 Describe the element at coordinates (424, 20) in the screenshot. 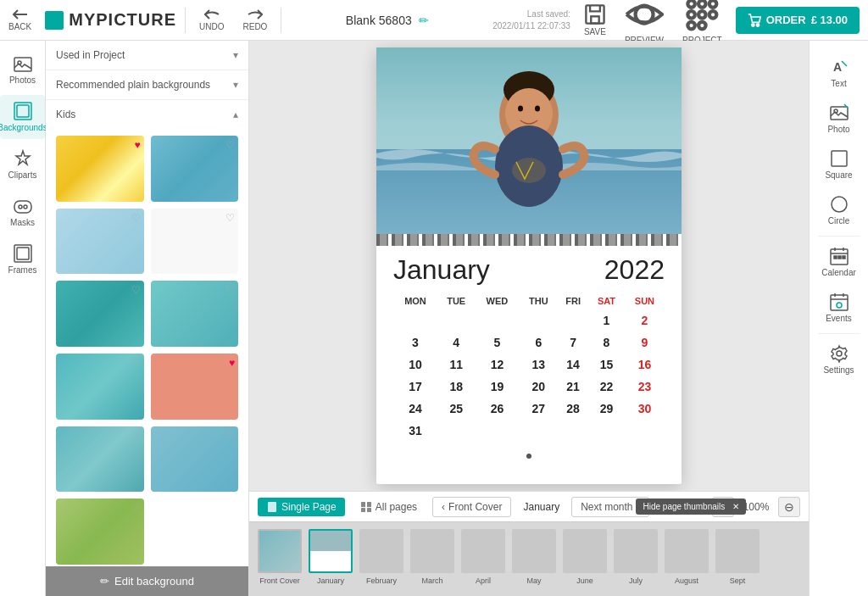

I see `edit-title-icon: ✏` at that location.